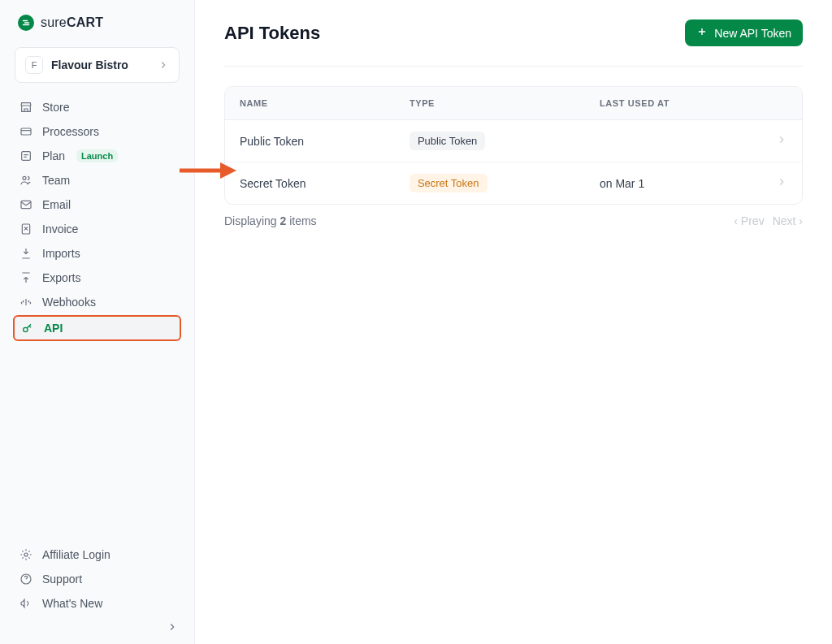 The image size is (832, 644). Describe the element at coordinates (782, 104) in the screenshot. I see `col-action` at that location.